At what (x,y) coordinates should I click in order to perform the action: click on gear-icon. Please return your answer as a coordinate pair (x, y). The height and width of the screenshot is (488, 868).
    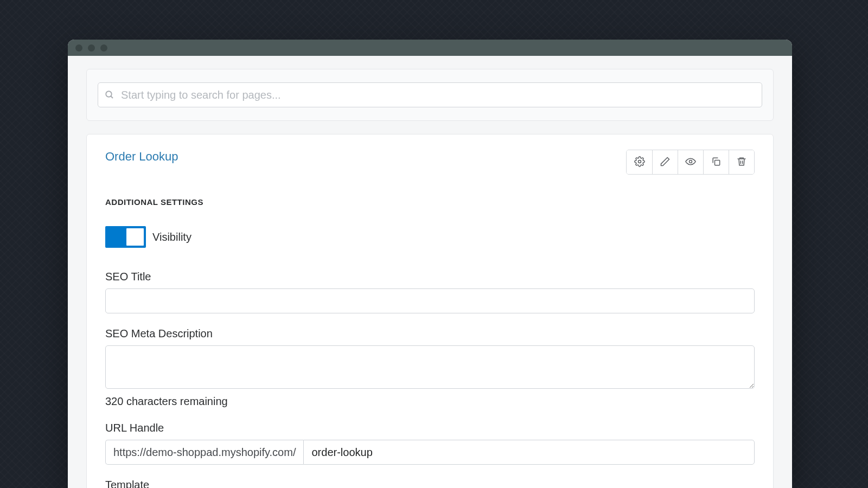
    Looking at the image, I should click on (640, 163).